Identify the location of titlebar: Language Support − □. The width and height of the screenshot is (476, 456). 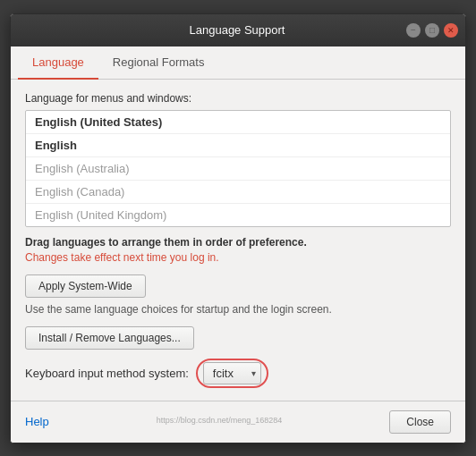
(238, 30).